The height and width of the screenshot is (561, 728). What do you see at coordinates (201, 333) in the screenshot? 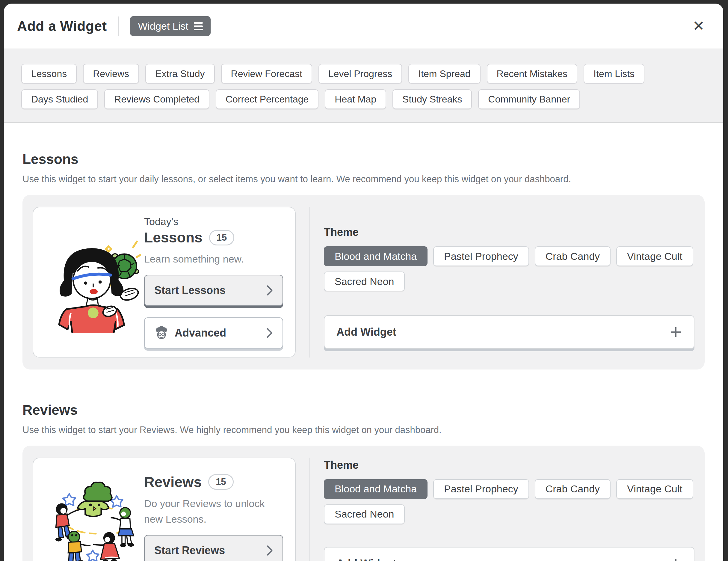
I see `advanced-label: Advanced` at bounding box center [201, 333].